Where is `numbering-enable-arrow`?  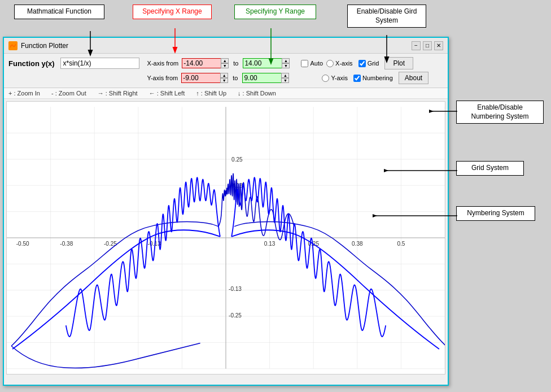 numbering-enable-arrow is located at coordinates (445, 113).